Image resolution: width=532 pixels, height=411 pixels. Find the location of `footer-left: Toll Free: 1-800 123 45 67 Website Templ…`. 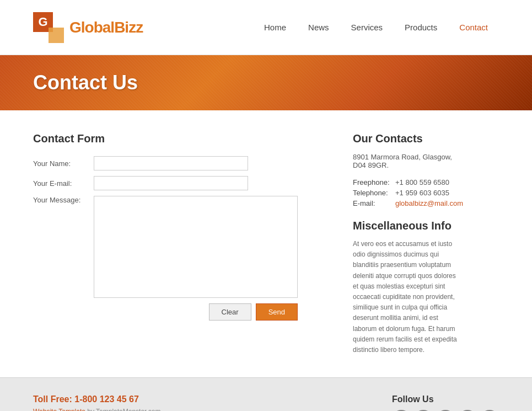

footer-left: Toll Free: 1-800 123 45 67 Website Templ… is located at coordinates (97, 403).